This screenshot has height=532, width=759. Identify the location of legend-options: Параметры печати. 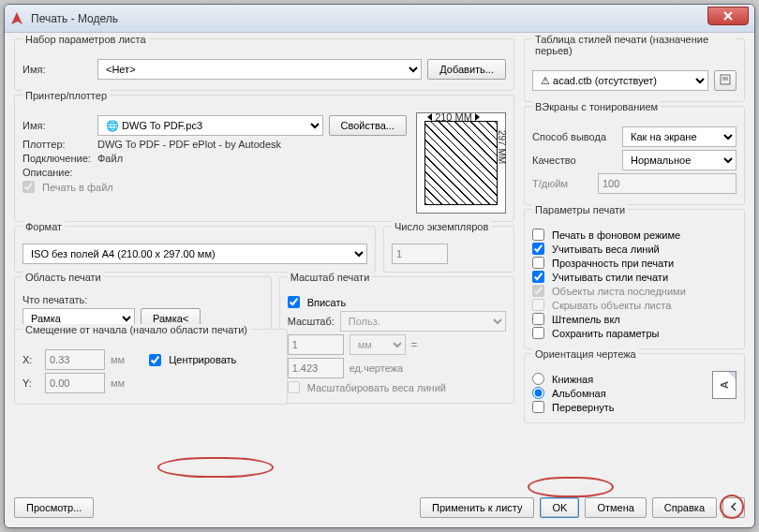
(580, 210).